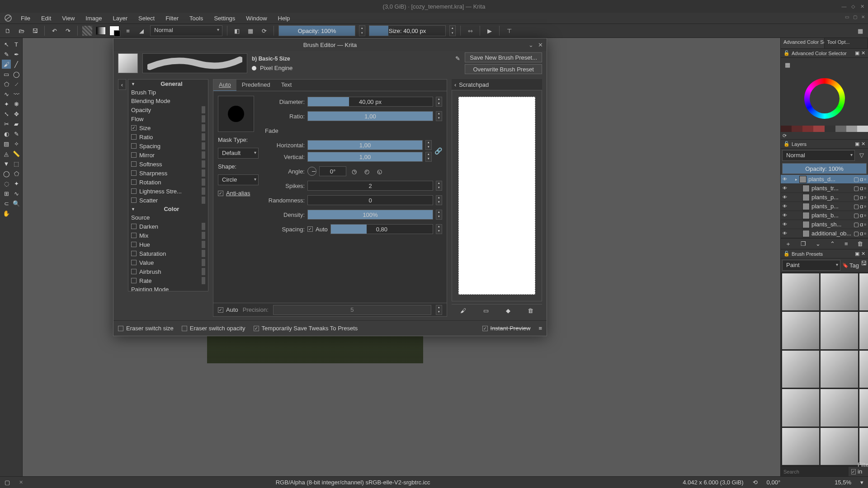 This screenshot has width=868, height=488. Describe the element at coordinates (168, 272) in the screenshot. I see `prop-airbrush: Airbrush` at that location.